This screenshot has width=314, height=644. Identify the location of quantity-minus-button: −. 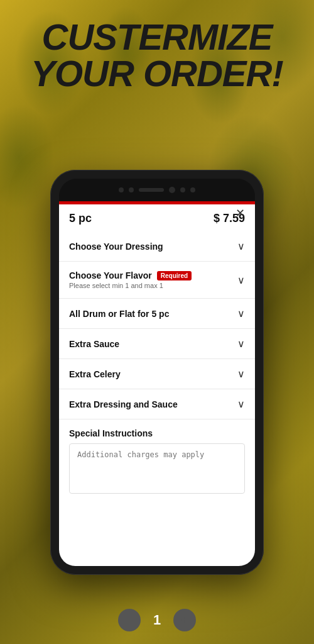
(129, 620).